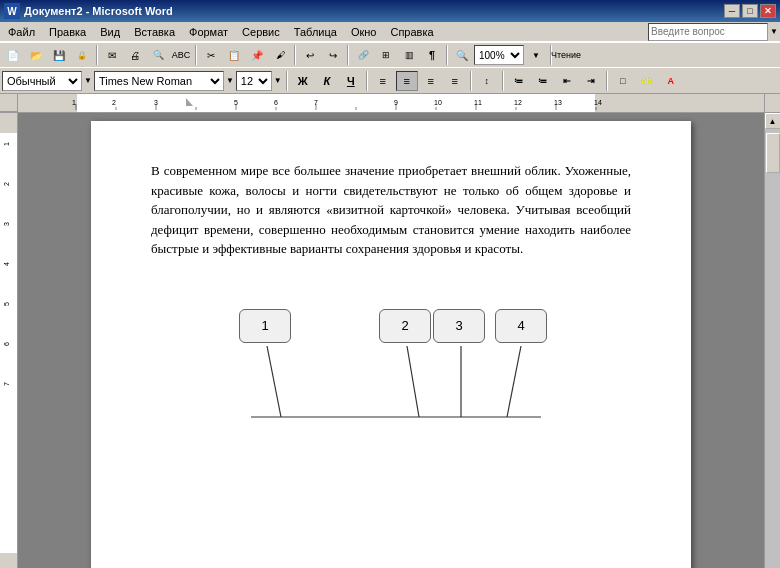  What do you see at coordinates (280, 55) in the screenshot?
I see `format-painter-button: 🖌` at bounding box center [280, 55].